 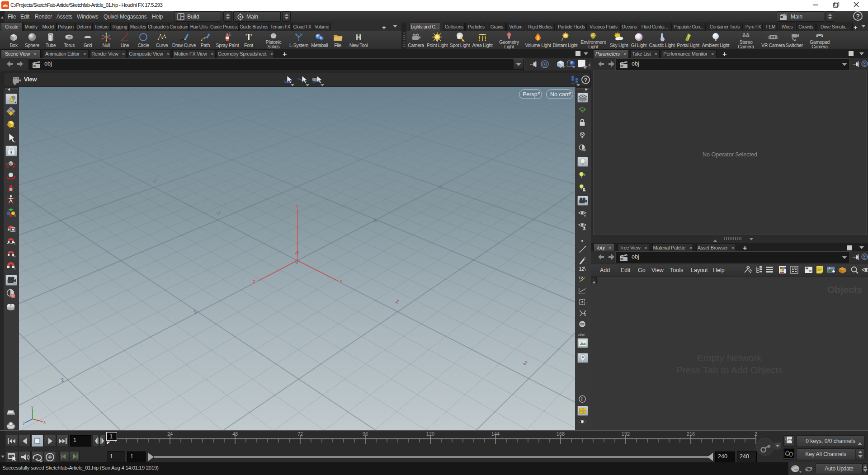 What do you see at coordinates (249, 37) in the screenshot?
I see `svg-text: T` at bounding box center [249, 37].